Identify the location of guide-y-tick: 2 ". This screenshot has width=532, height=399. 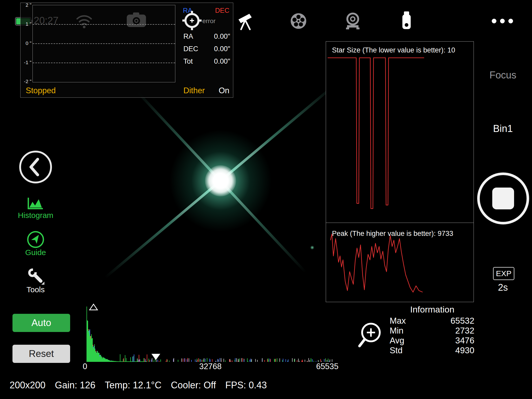
(26, 5).